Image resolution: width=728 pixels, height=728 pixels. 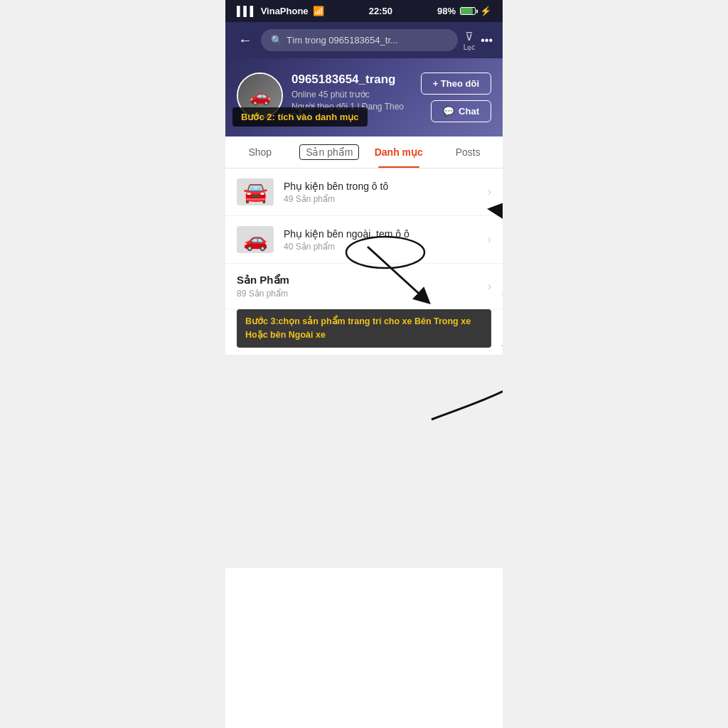 What do you see at coordinates (364, 192) in the screenshot?
I see `category-item-interior: 🚘 Phụ kiện bên trong ô tô 49 Sản phẩm ›` at bounding box center [364, 192].